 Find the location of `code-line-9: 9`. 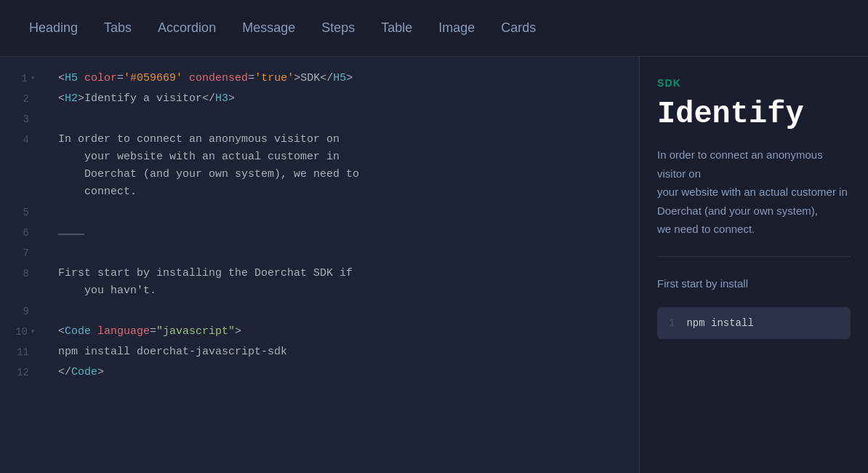

code-line-9: 9 is located at coordinates (320, 311).